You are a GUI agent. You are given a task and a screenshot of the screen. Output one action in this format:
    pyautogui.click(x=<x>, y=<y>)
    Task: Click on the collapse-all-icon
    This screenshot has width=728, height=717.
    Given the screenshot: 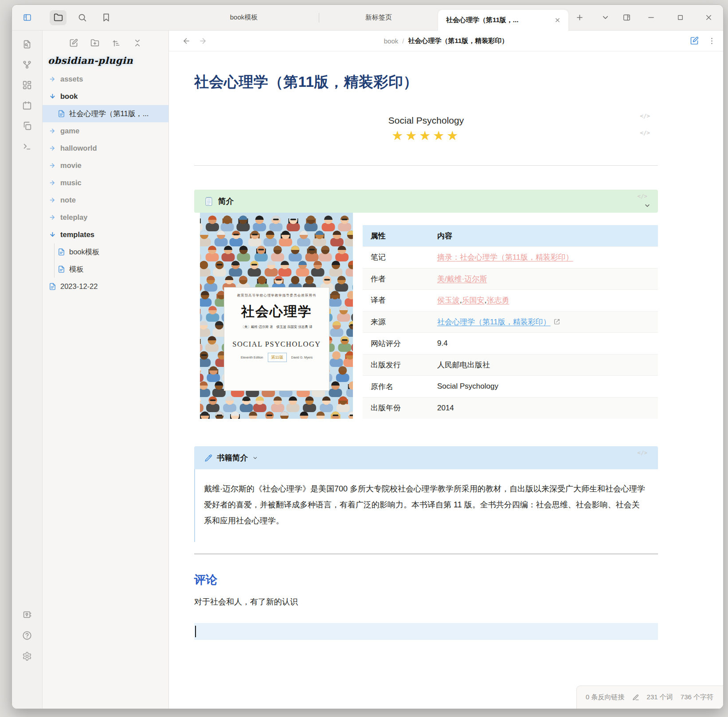 What is the action you would take?
    pyautogui.click(x=137, y=43)
    